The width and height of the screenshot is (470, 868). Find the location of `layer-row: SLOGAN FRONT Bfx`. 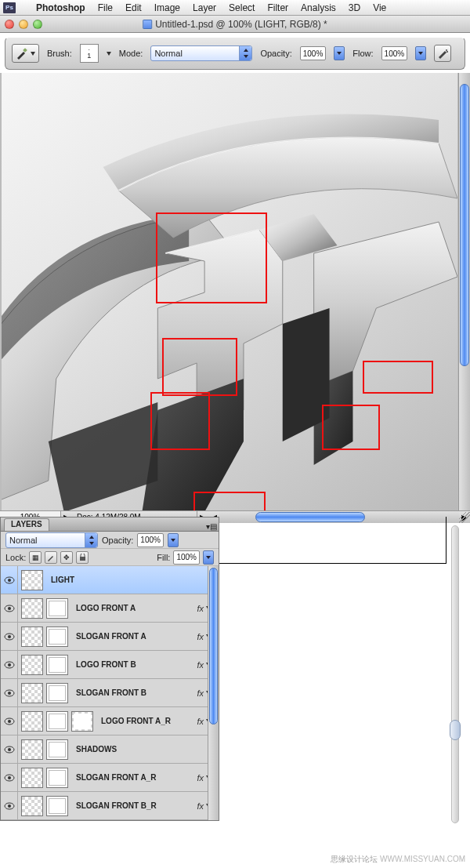

layer-row: SLOGAN FRONT Bfx is located at coordinates (110, 693).